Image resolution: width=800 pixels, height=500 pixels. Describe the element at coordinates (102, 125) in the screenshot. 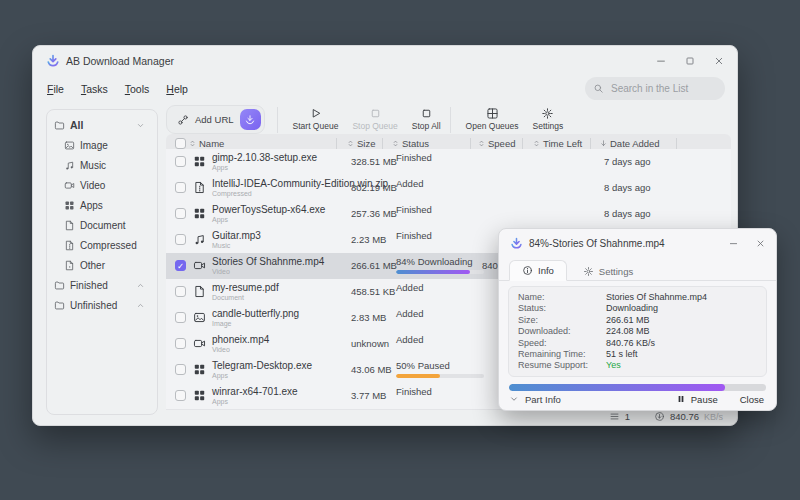

I see `sidebar-item-all: All` at that location.